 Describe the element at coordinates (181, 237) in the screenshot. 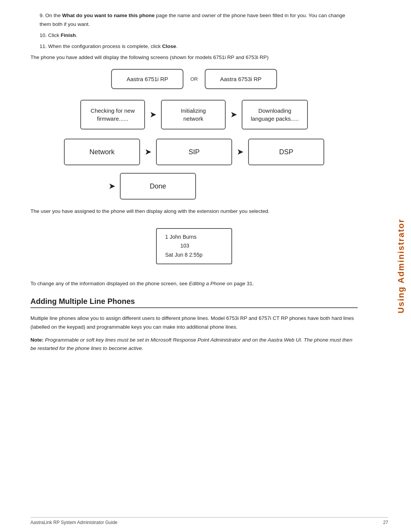

I see `phone-line1: 1 John Burns` at that location.